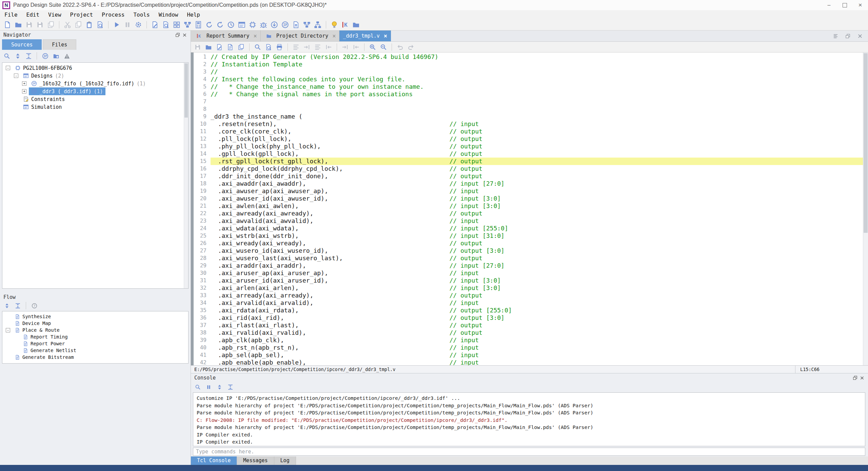 This screenshot has height=471, width=868. Describe the element at coordinates (528, 310) in the screenshot. I see `code-line-35: 35 .axi_rdata(axi_rdata),// output [255:…` at that location.